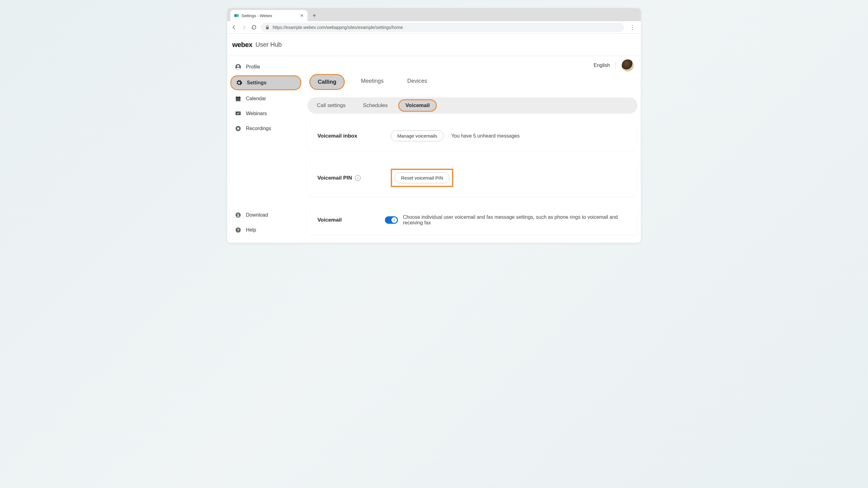  What do you see at coordinates (394, 220) in the screenshot?
I see `toggle-knob` at bounding box center [394, 220].